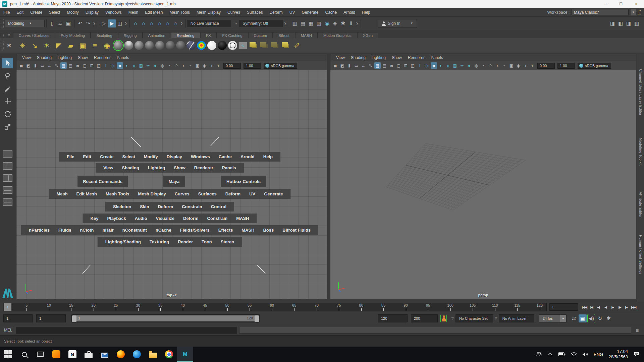 The image size is (644, 362). Describe the element at coordinates (164, 230) in the screenshot. I see `hotbox-menu-item: nCache` at that location.